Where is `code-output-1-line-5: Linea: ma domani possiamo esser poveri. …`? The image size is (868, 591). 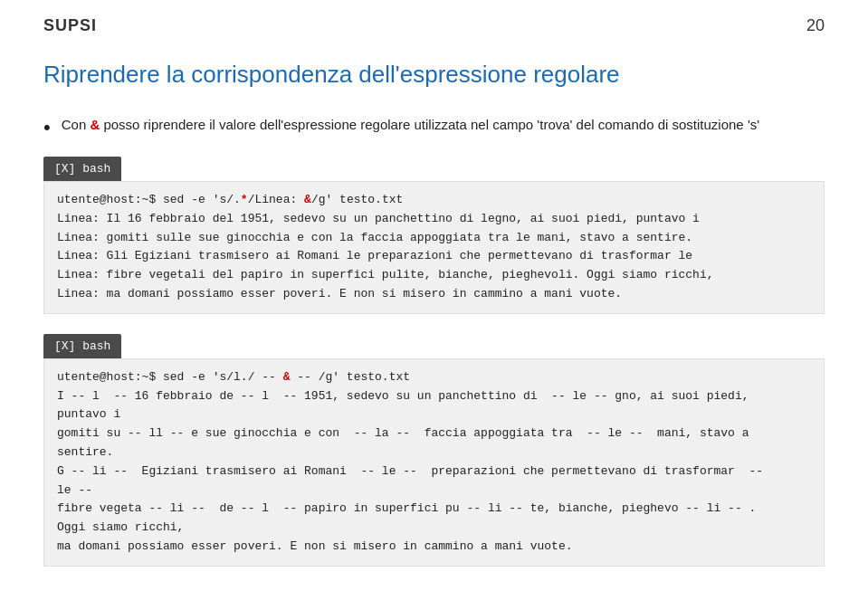
code-output-1-line-5: Linea: ma domani possiamo esser poveri. … is located at coordinates (339, 293).